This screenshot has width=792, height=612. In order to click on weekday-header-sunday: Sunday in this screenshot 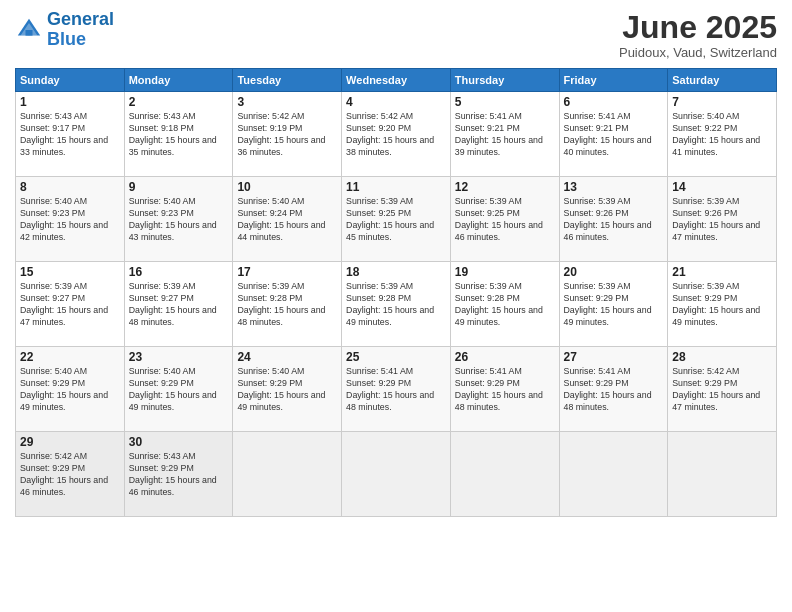, I will do `click(70, 80)`.